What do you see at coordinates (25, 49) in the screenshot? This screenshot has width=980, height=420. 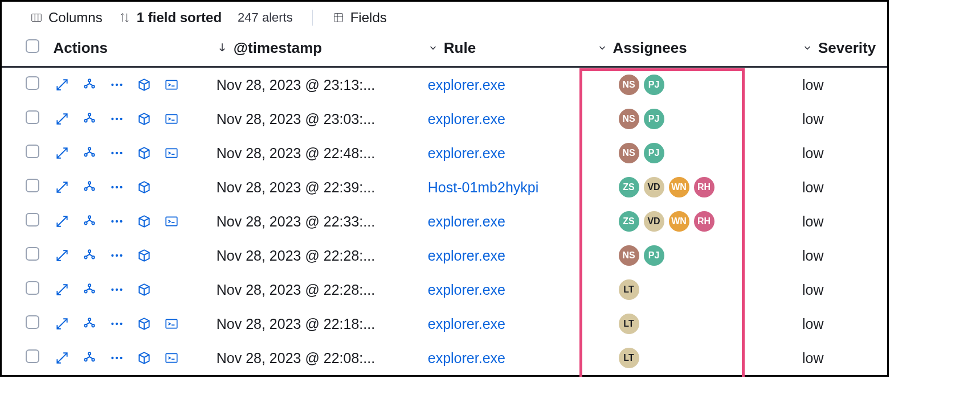 I see `header-checkbox` at bounding box center [25, 49].